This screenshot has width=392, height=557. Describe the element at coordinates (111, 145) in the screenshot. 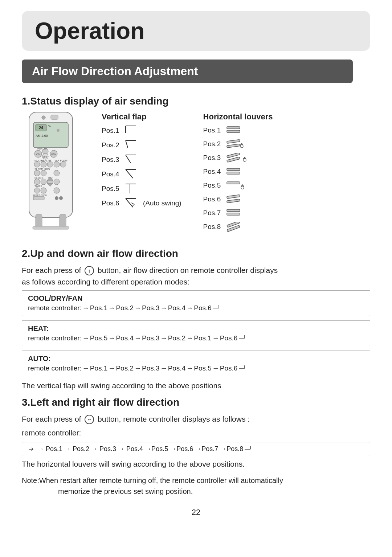

I see `vflap-pos2-label: Pos.2` at that location.